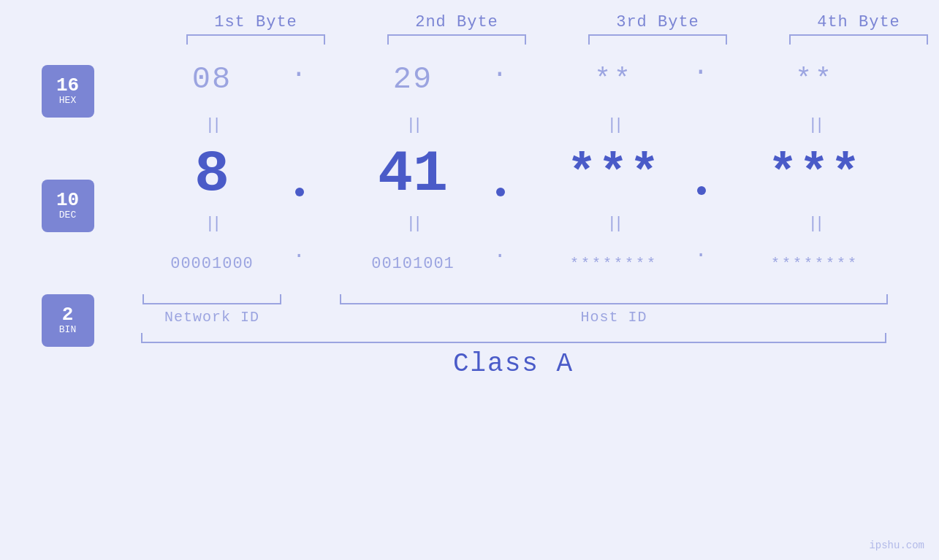  I want to click on bottom-bracket-host, so click(614, 299).